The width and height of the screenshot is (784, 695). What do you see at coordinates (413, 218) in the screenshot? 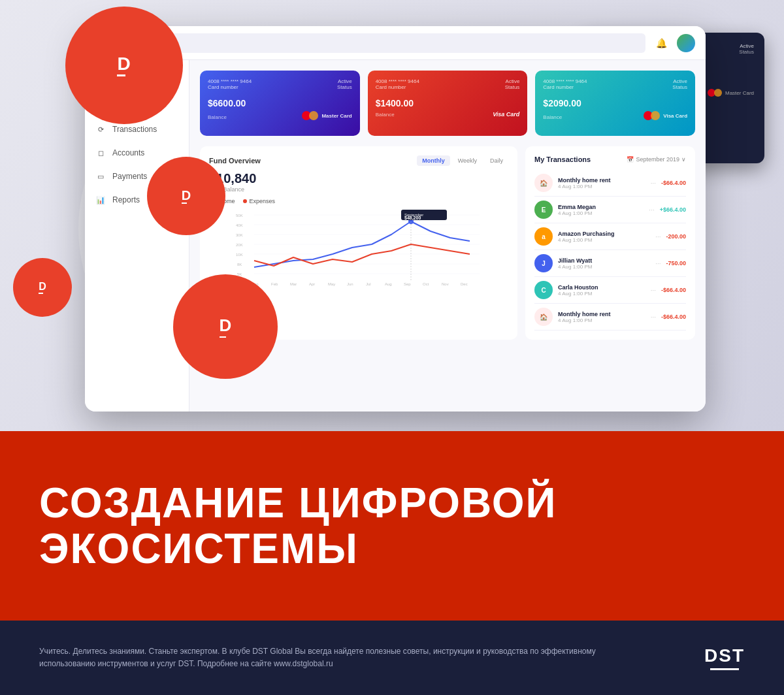
I see `svg-text: $48,200` at bounding box center [413, 218].